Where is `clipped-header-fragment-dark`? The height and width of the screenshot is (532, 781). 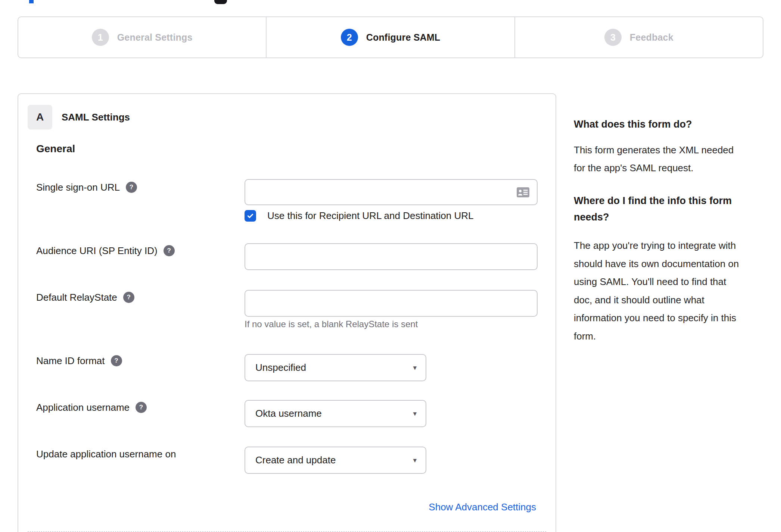
clipped-header-fragment-dark is located at coordinates (221, 2).